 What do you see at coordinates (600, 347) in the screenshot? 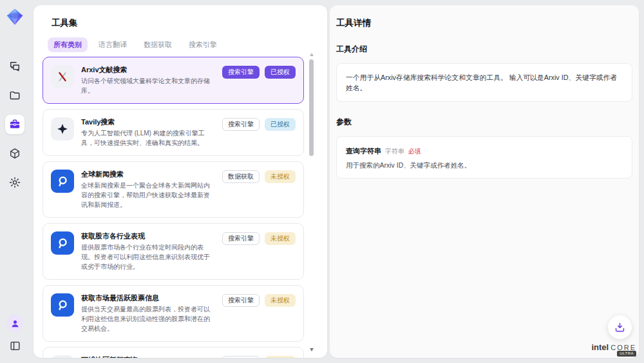
I see `intel-wordmark: intel` at bounding box center [600, 347].